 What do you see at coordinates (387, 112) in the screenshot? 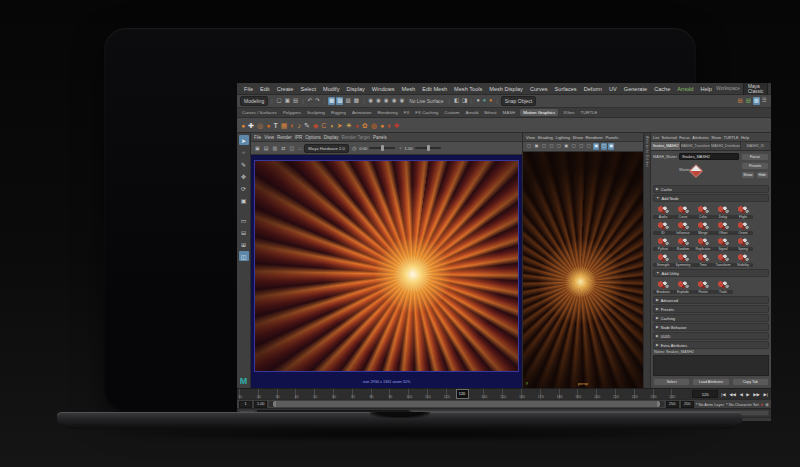
I see `shelf-tab: Rendering` at bounding box center [387, 112].